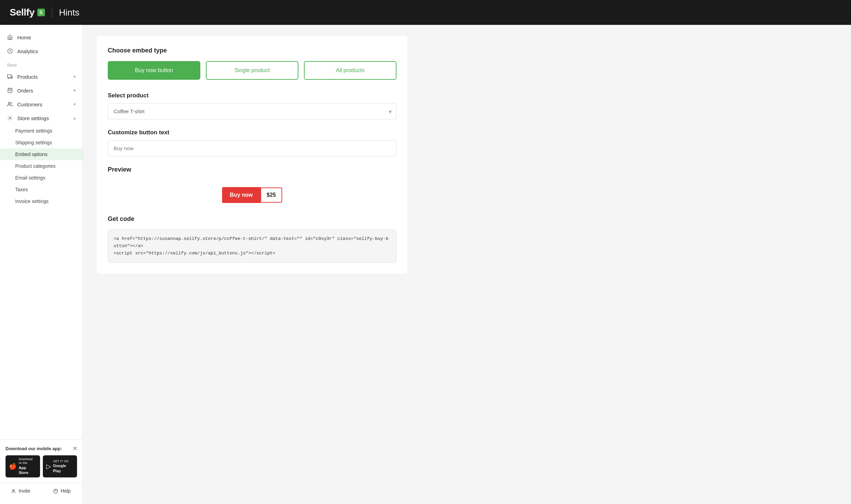 The image size is (851, 504). What do you see at coordinates (28, 470) in the screenshot?
I see `app-store-line2: App Store` at bounding box center [28, 470].